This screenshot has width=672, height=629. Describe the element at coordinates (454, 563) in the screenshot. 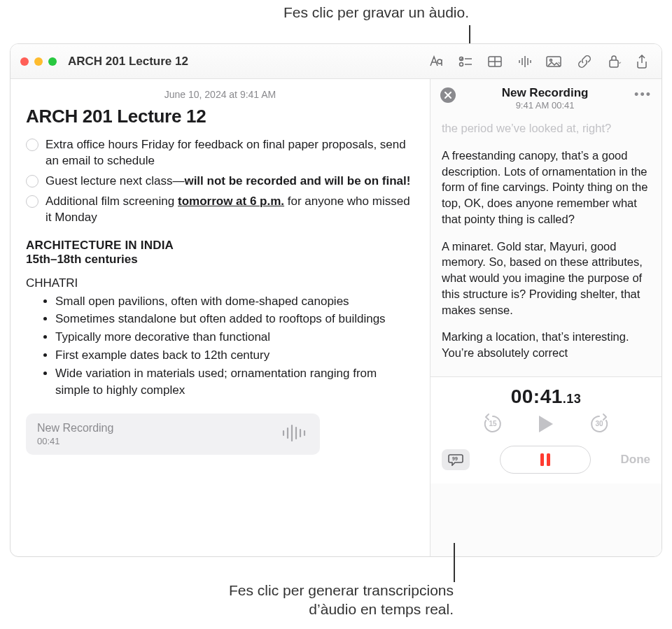

I see `callout-line` at that location.